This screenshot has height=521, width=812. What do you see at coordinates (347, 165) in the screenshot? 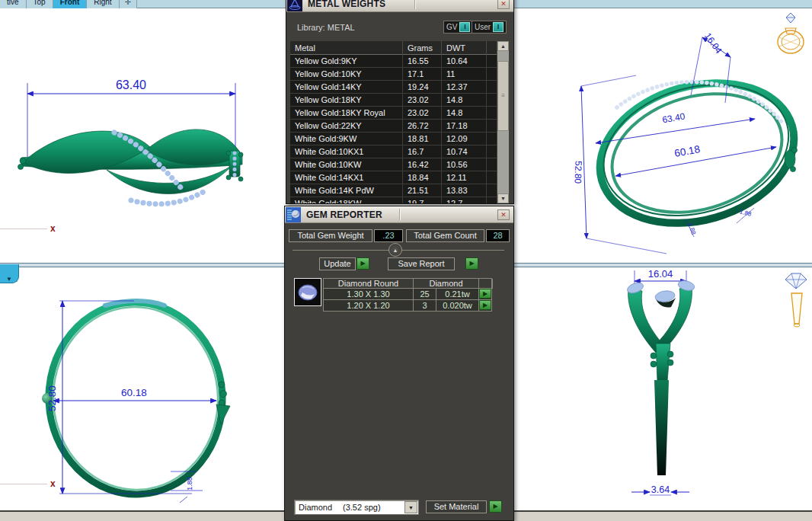
I see `metal-cell-metal: White Gold:10KW` at bounding box center [347, 165].